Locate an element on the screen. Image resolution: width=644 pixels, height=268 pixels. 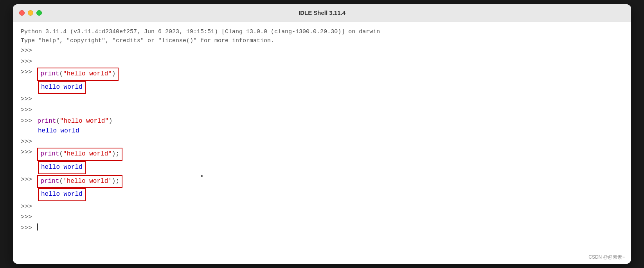
minimize-button is located at coordinates (31, 13).